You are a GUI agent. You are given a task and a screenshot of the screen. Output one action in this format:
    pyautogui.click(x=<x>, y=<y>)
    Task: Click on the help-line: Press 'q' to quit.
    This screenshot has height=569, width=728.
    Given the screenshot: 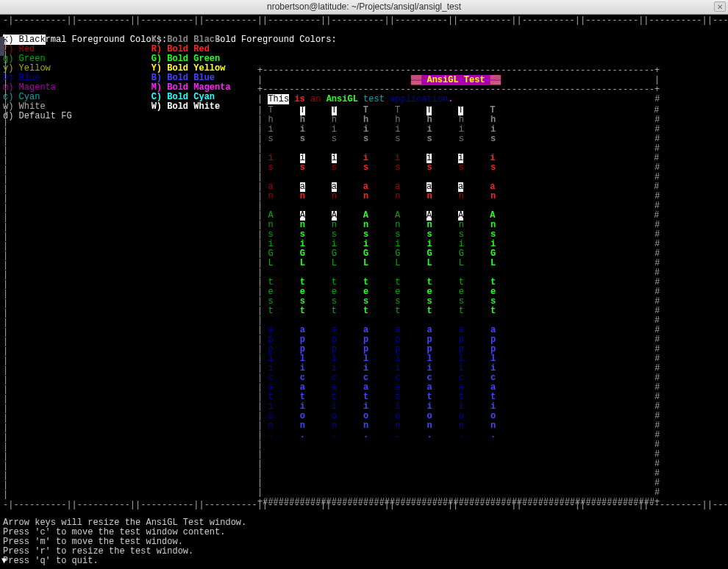 What is the action you would take?
    pyautogui.click(x=125, y=562)
    